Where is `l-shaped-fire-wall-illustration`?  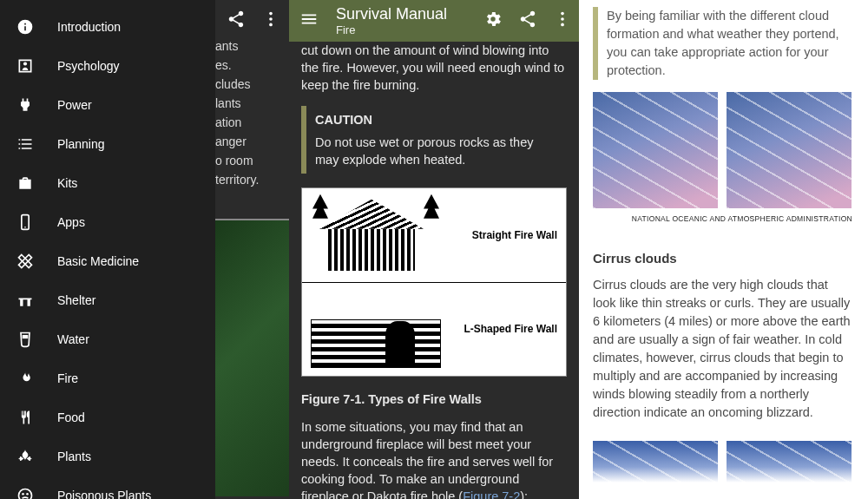 l-shaped-fire-wall-illustration is located at coordinates (376, 329).